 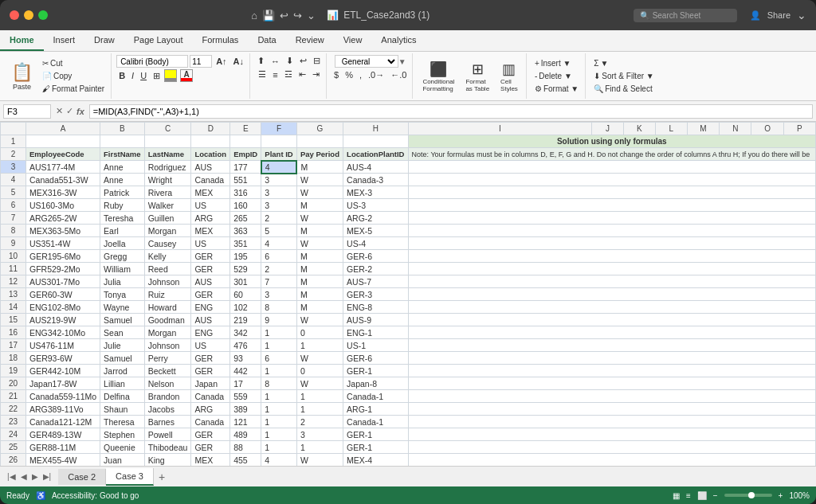 I want to click on cell-A20: Japan17-8W, so click(x=64, y=384).